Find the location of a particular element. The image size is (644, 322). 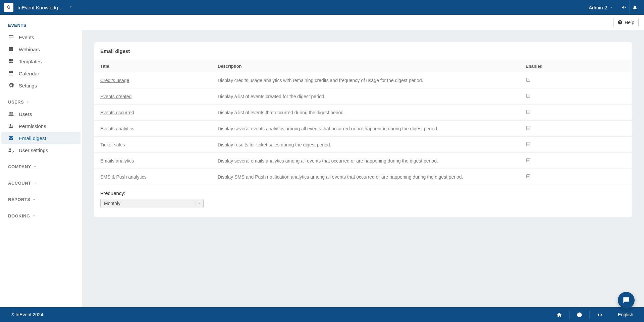

sidebar-item-label: Webinars is located at coordinates (30, 50).